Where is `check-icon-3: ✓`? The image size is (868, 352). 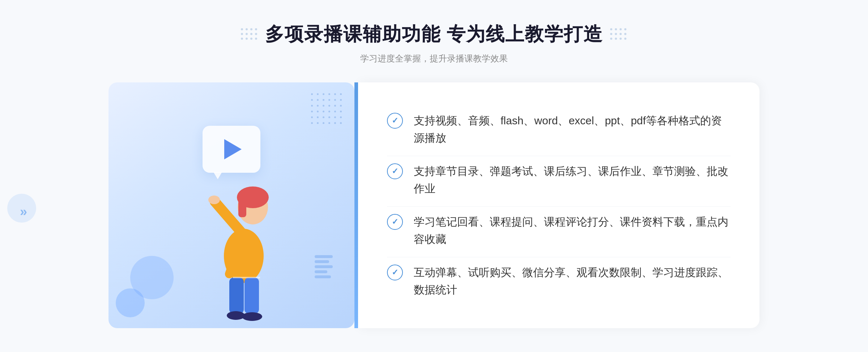
check-icon-3: ✓ is located at coordinates (395, 222).